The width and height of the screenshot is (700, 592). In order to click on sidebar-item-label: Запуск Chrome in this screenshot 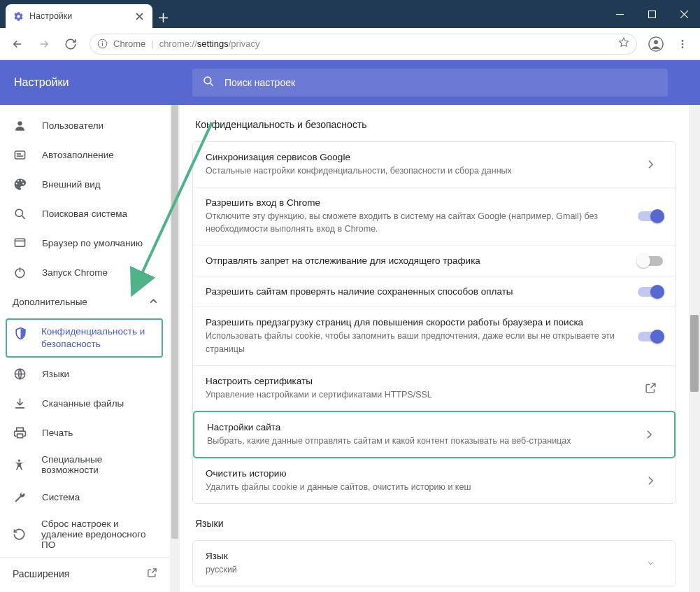, I will do `click(75, 273)`.